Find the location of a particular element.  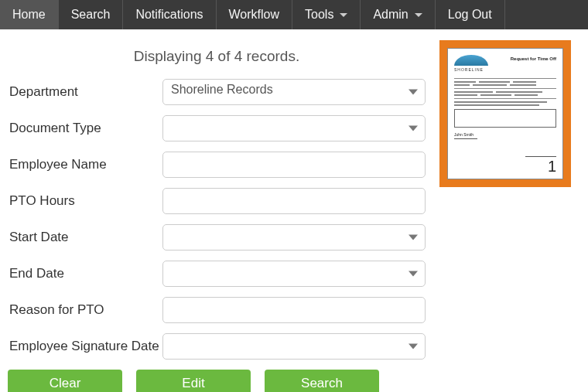

department-label: Department is located at coordinates (85, 92).